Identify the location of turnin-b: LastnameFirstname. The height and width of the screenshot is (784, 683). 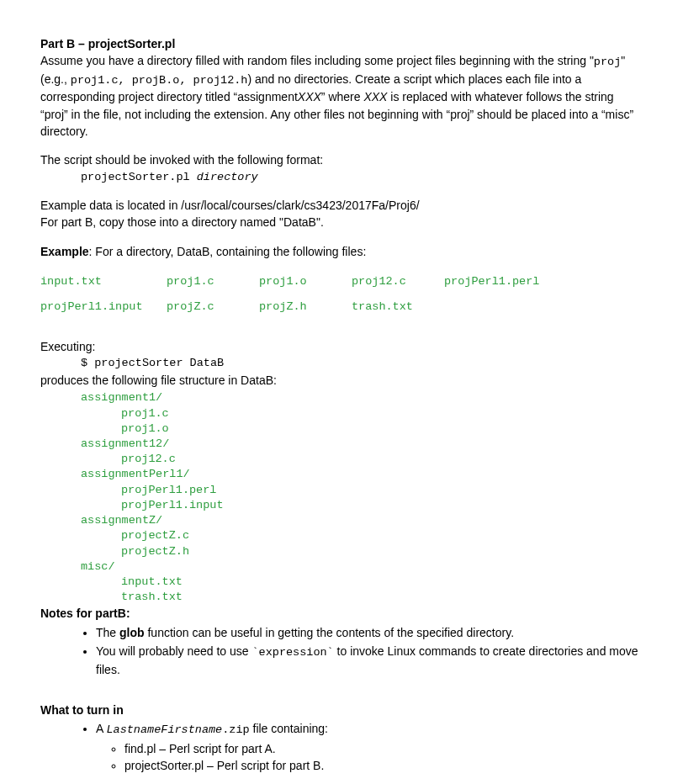
(164, 730).